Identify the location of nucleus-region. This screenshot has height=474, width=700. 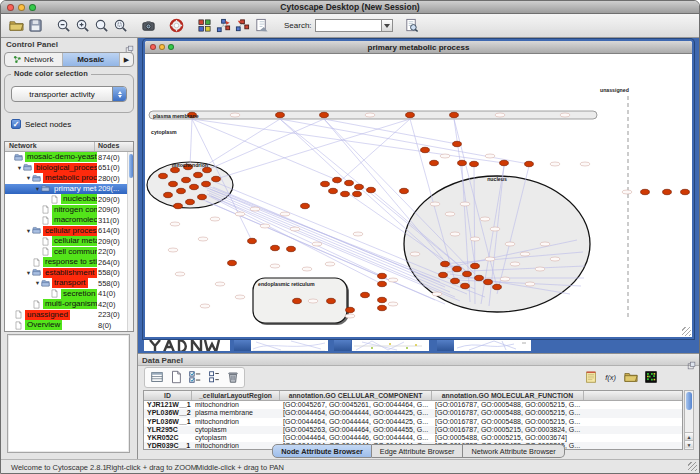
(497, 244).